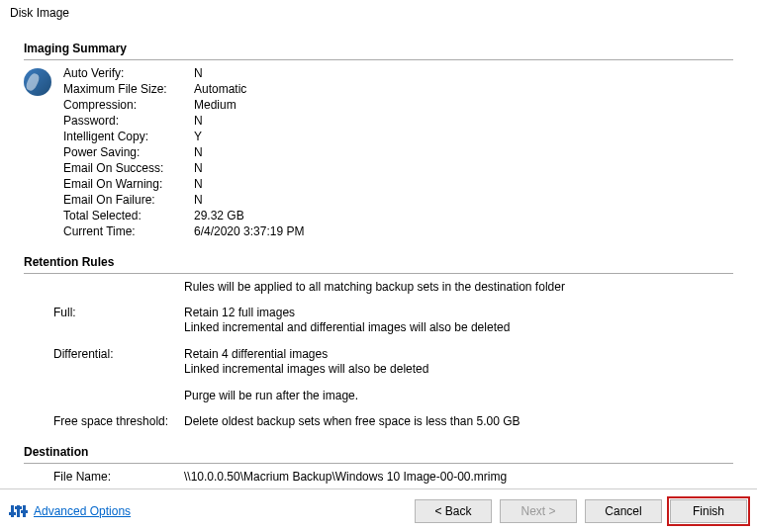  Describe the element at coordinates (709, 511) in the screenshot. I see `finish-button: Finish` at that location.